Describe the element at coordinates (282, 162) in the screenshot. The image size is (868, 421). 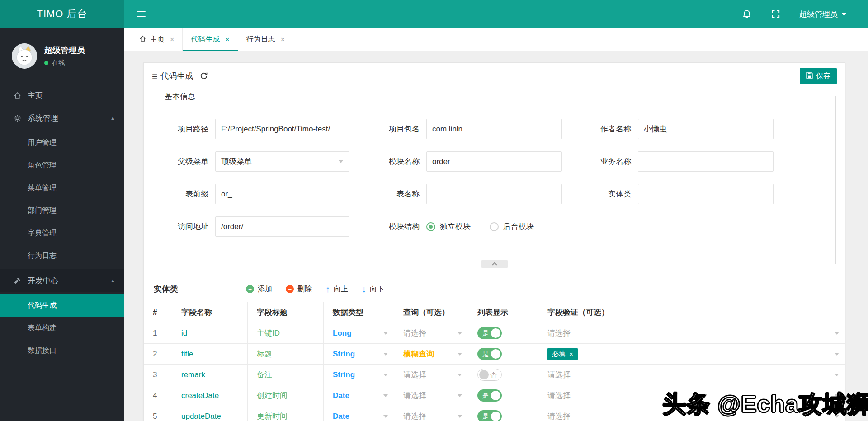
I see `parent-menu-select: 顶级菜单` at that location.